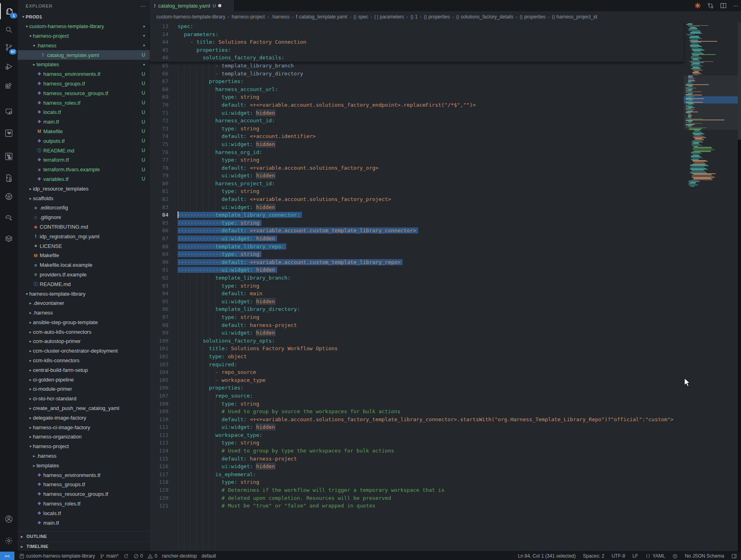 The width and height of the screenshot is (741, 560). What do you see at coordinates (30, 446) in the screenshot?
I see `chevron-down-icon: ▾` at bounding box center [30, 446].